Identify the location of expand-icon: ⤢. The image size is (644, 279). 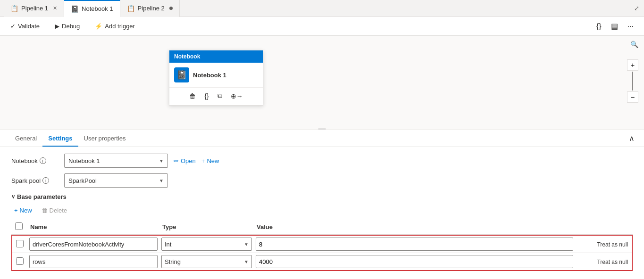
(637, 8).